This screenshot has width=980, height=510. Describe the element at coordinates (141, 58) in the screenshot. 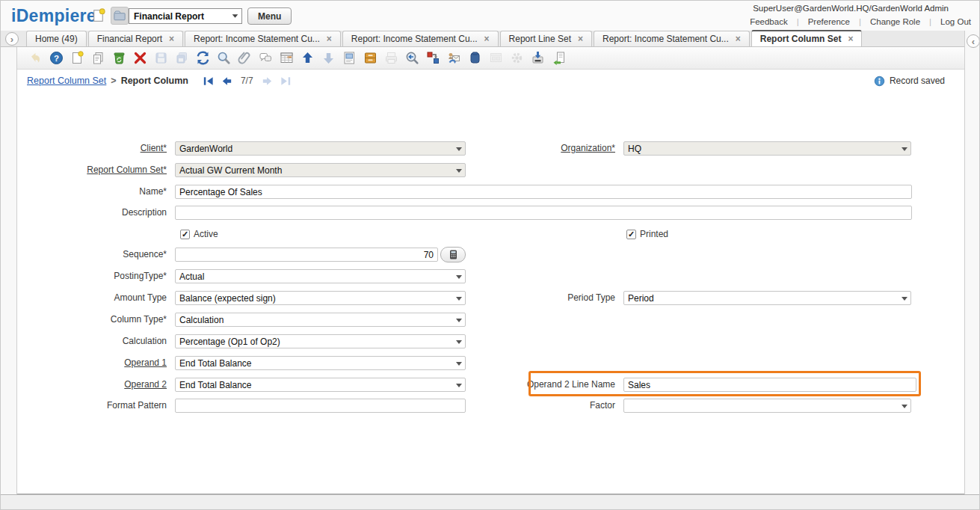

I see `delete-selection-icon` at that location.